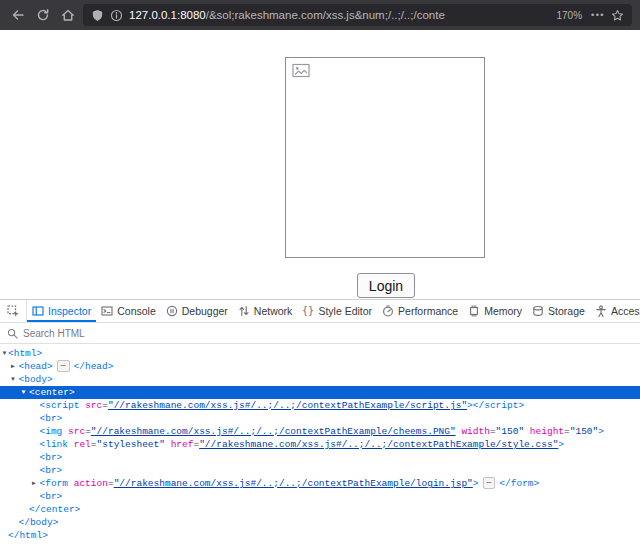 Image resolution: width=640 pixels, height=558 pixels. I want to click on tab-inspector: Inspector, so click(62, 311).